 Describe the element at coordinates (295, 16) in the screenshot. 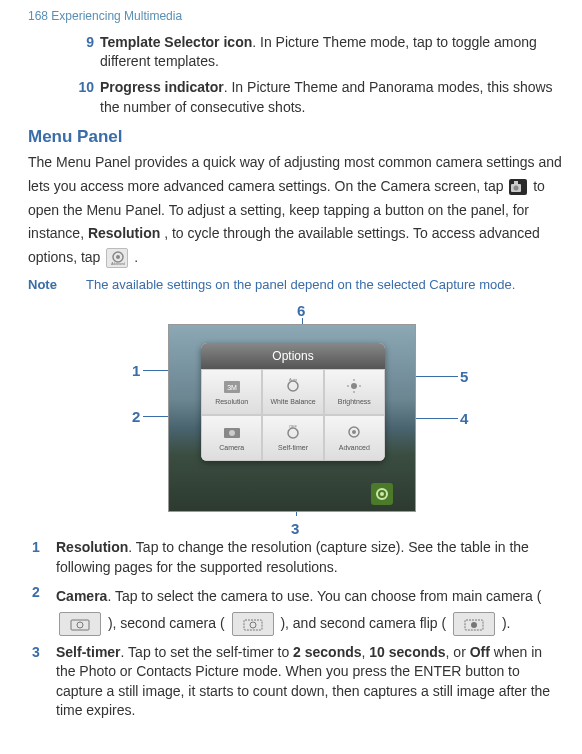

I see `page-header: 168 Experiencing Multimedia` at that location.